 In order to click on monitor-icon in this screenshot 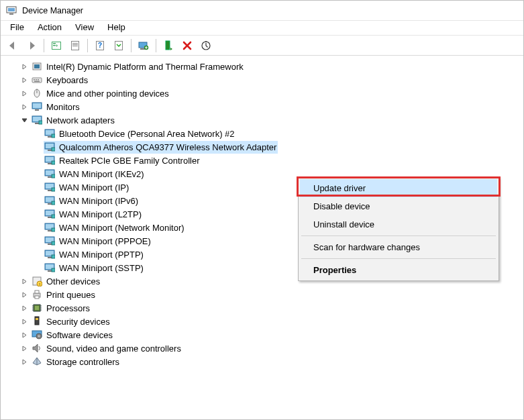, I will do `click(37, 107)`.